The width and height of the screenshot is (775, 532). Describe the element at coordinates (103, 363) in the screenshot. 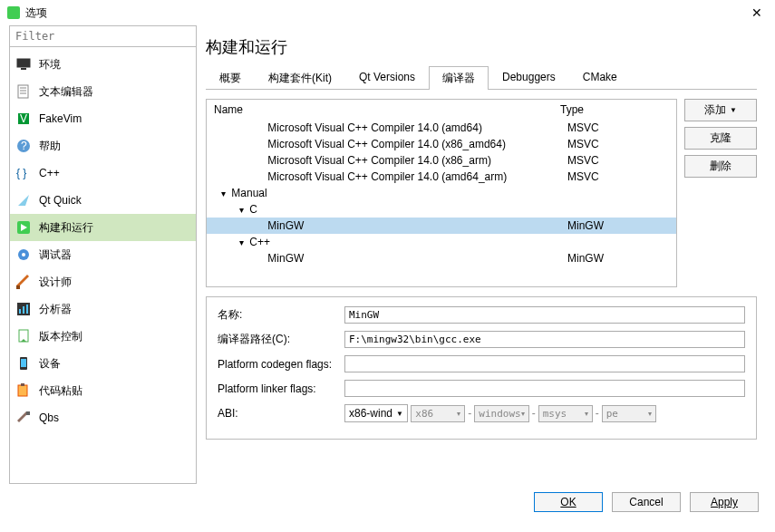

I see `sidebar-item-11: 设备` at that location.